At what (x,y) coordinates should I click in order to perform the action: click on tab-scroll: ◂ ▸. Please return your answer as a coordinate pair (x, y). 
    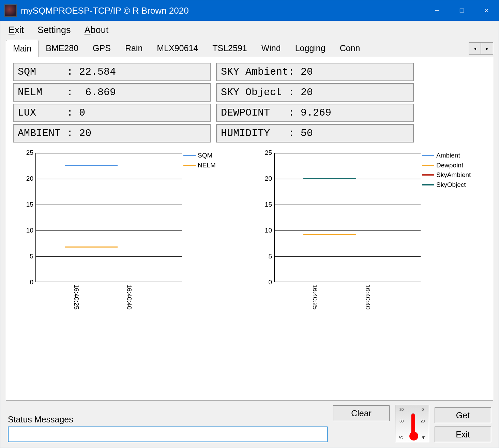
    Looking at the image, I should click on (481, 48).